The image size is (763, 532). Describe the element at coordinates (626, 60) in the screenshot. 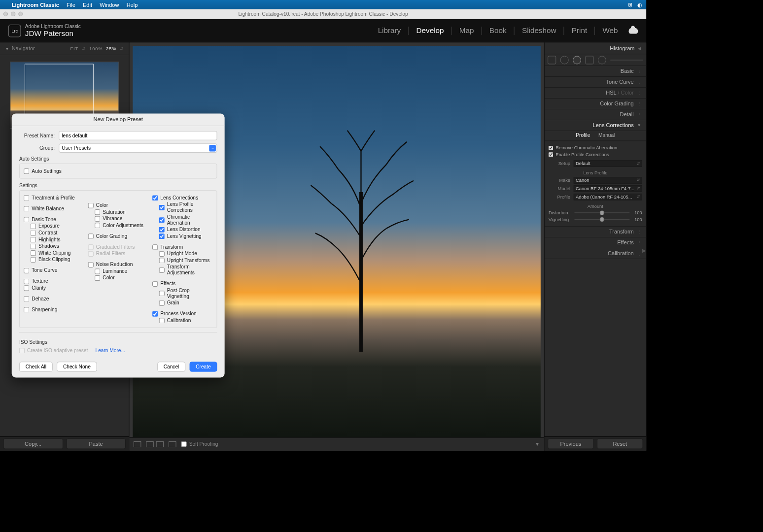

I see `brush-slider` at that location.